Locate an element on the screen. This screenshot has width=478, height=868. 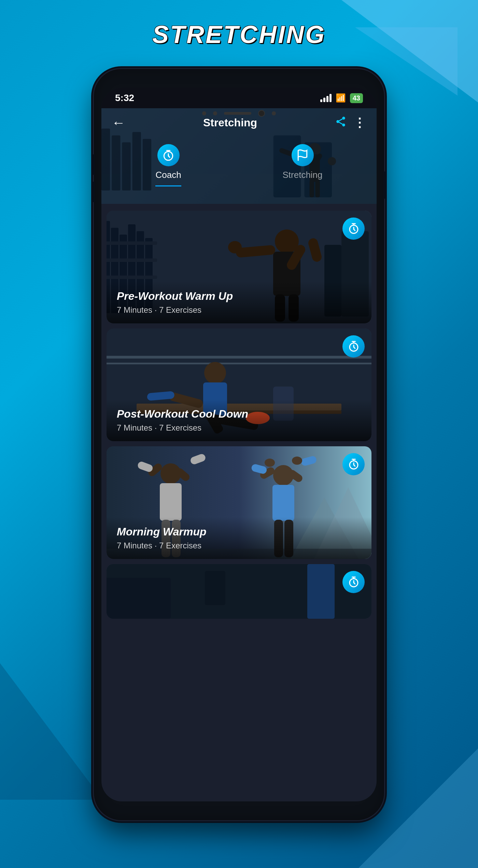
battery-indicator: 43 is located at coordinates (356, 98).